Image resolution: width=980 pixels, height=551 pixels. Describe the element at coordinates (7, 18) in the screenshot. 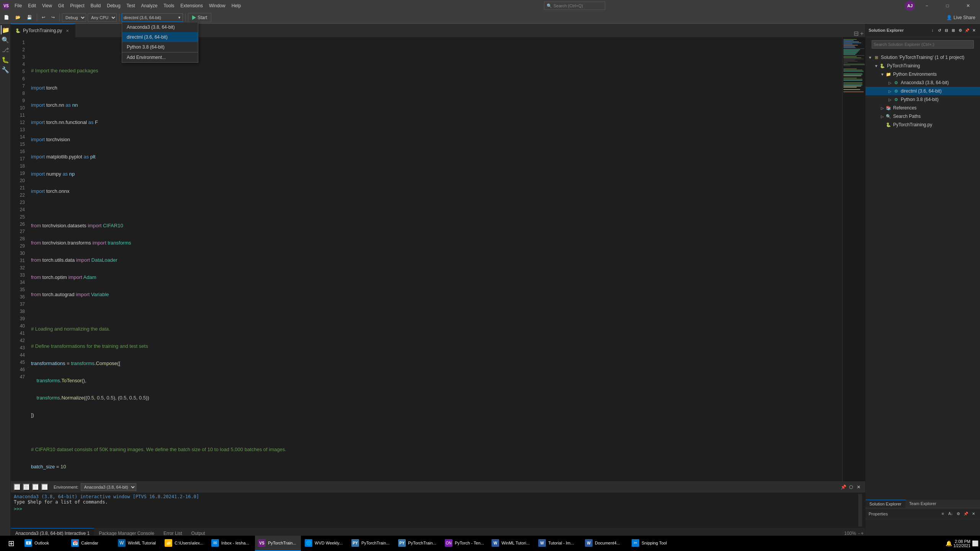

I see `new-project-btn: 📄` at that location.